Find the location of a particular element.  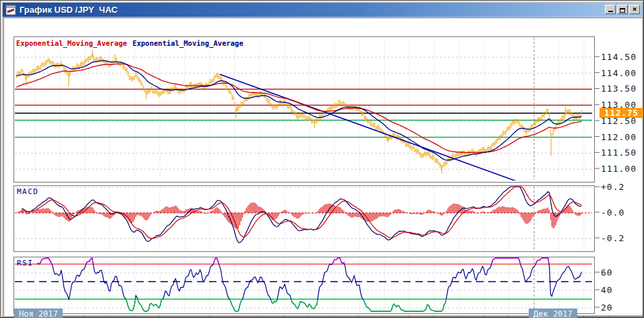

price-scale-label: 113.50 is located at coordinates (619, 89).